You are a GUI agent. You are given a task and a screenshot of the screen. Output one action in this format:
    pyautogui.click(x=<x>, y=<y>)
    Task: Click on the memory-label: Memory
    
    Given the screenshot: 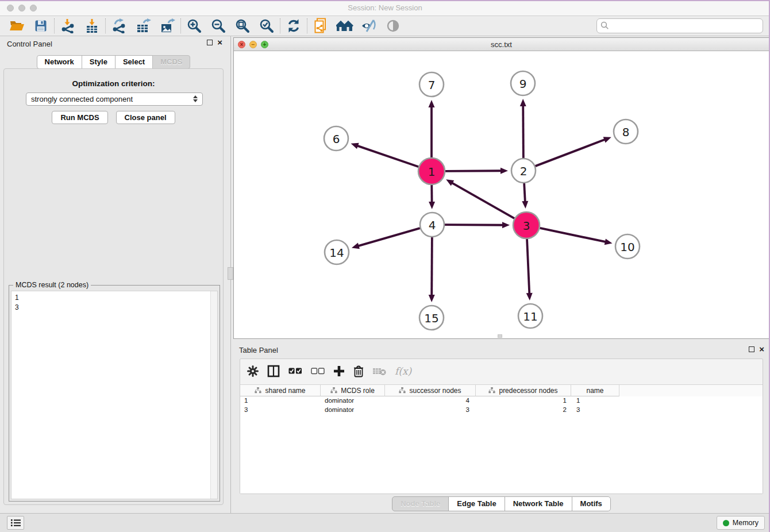 What is the action you would take?
    pyautogui.click(x=746, y=523)
    